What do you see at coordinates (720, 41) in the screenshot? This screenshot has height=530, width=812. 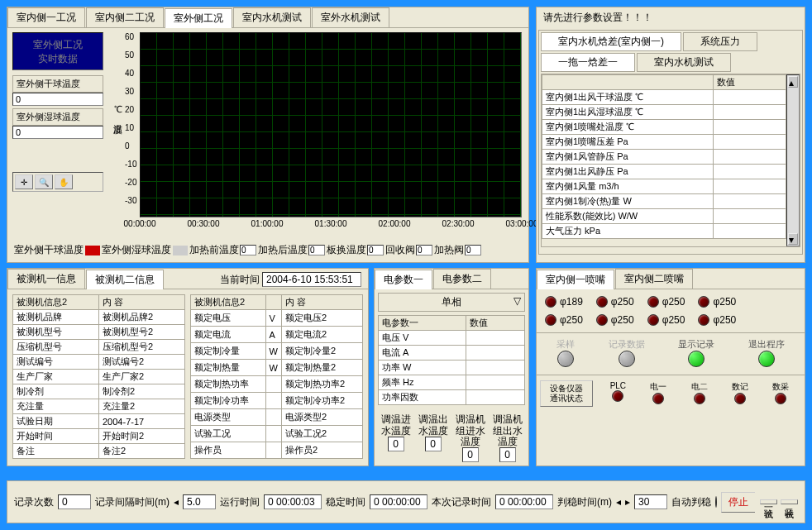 I see `right-tab-top-1: 系统压力` at bounding box center [720, 41].